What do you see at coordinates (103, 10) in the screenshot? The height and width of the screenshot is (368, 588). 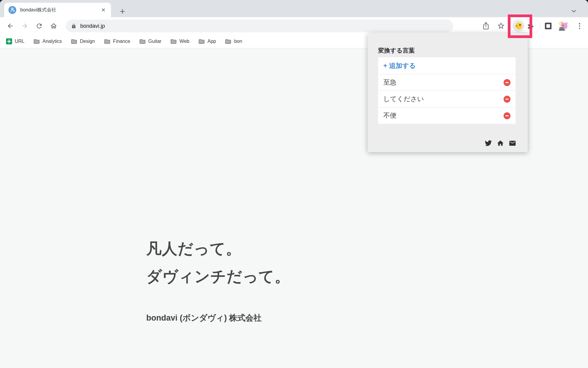 I see `tab-close-icon: ✕` at bounding box center [103, 10].